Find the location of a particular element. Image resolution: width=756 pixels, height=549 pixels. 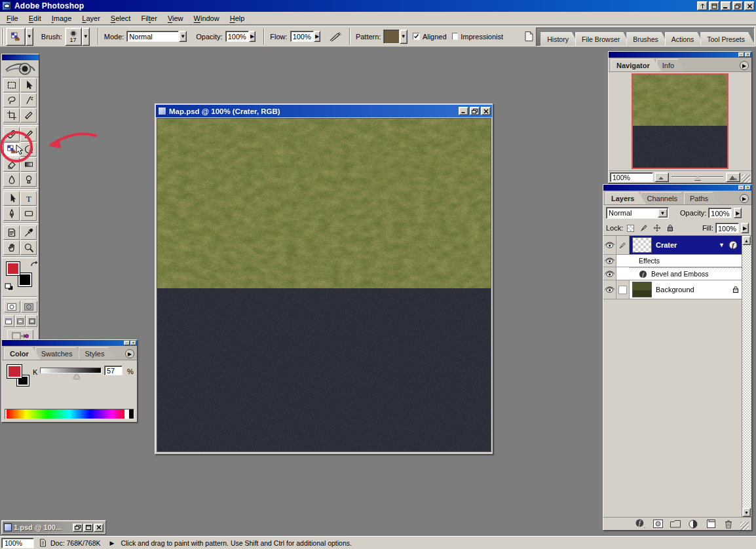

zoom-out-button is located at coordinates (662, 177).